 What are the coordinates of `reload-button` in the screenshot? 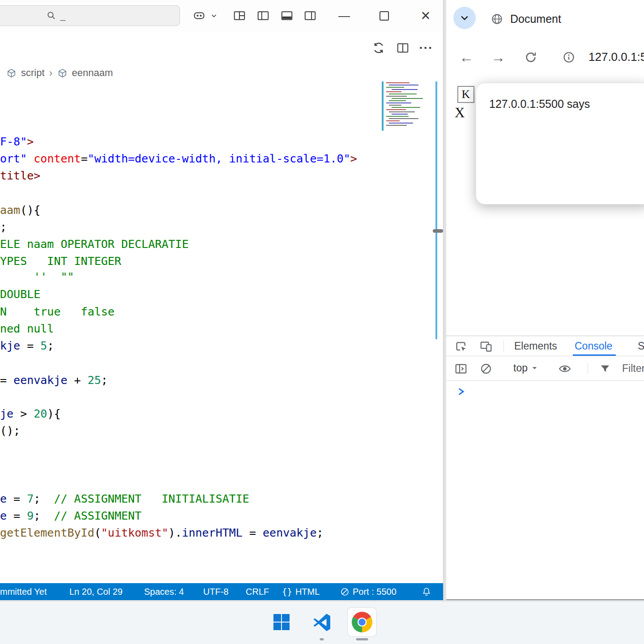 It's located at (531, 57).